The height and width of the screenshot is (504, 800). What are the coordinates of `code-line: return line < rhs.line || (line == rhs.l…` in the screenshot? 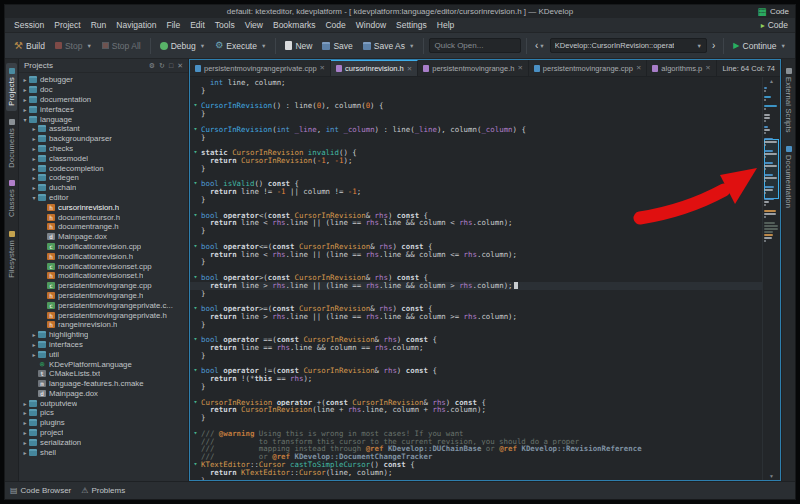 It's located at (476, 255).